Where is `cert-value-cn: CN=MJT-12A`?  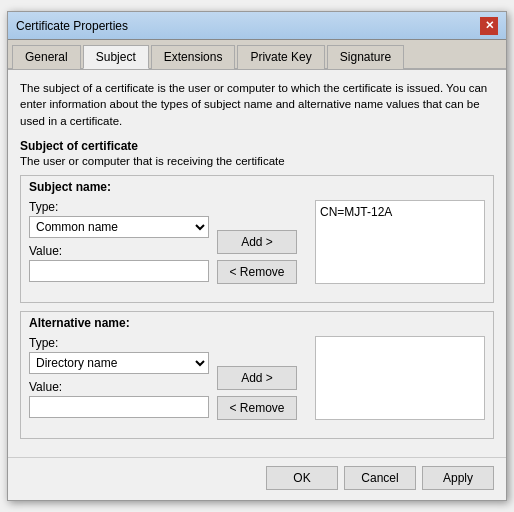 cert-value-cn: CN=MJT-12A is located at coordinates (356, 212).